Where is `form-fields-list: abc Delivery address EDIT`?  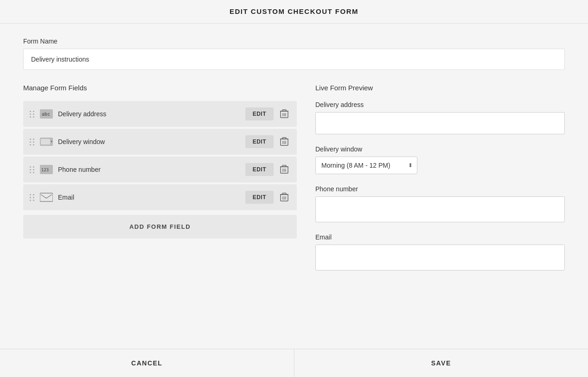
form-fields-list: abc Delivery address EDIT is located at coordinates (160, 156).